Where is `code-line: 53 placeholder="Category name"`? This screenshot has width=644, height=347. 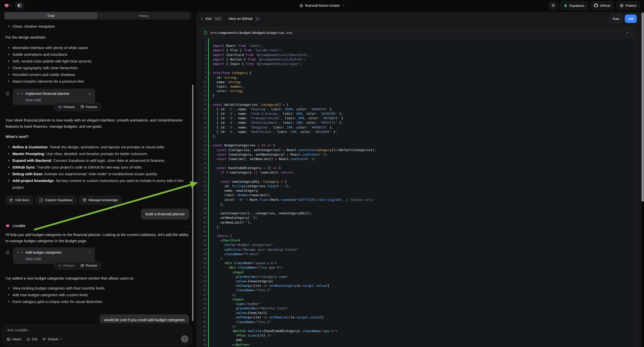
code-line: 53 placeholder="Category name" is located at coordinates (418, 277).